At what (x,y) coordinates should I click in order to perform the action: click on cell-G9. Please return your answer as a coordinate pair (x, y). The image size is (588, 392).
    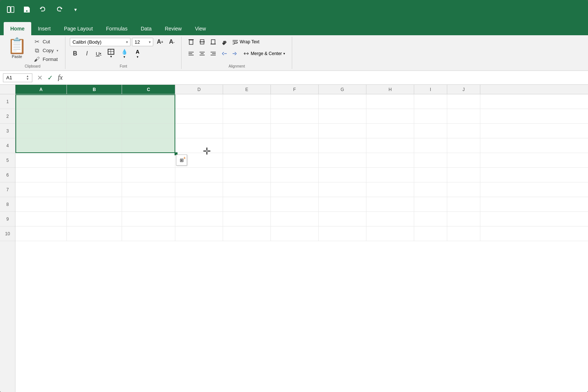
    Looking at the image, I should click on (343, 219).